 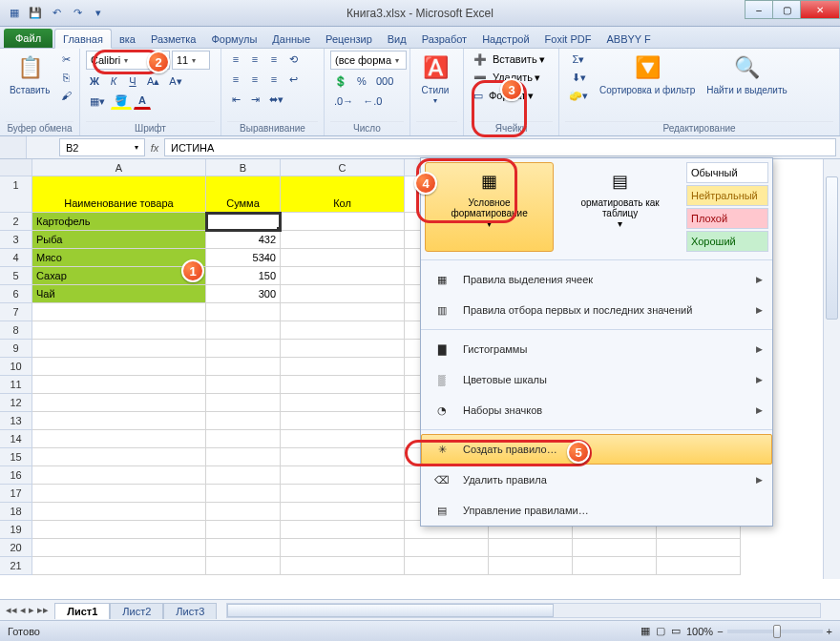 I want to click on italic-button: К, so click(x=114, y=81).